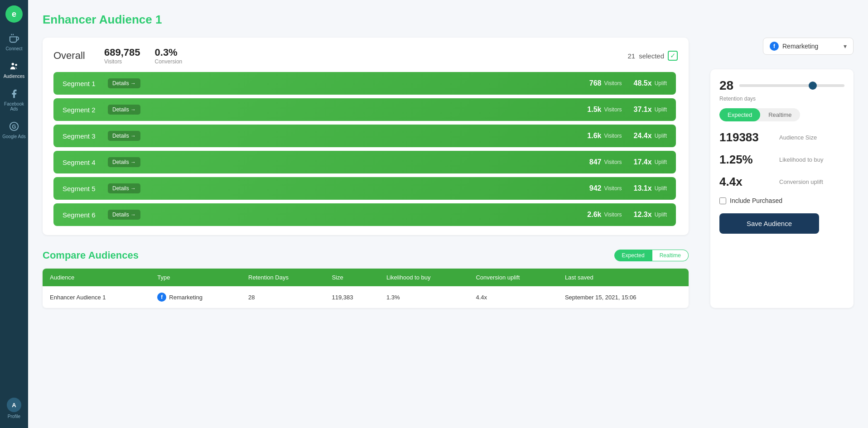 The width and height of the screenshot is (868, 428). What do you see at coordinates (782, 86) in the screenshot?
I see `retention-row: 28` at bounding box center [782, 86].